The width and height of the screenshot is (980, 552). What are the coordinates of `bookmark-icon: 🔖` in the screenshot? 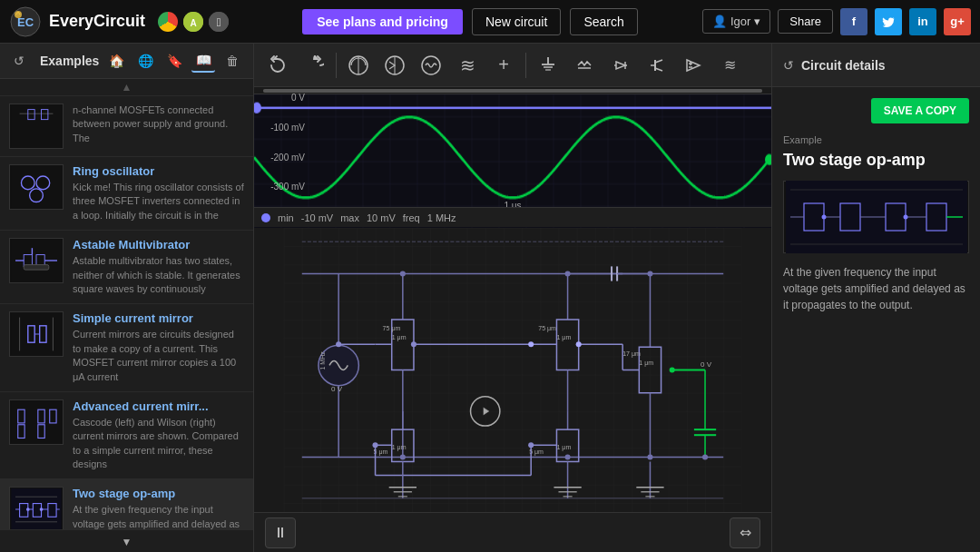 It's located at (174, 61).